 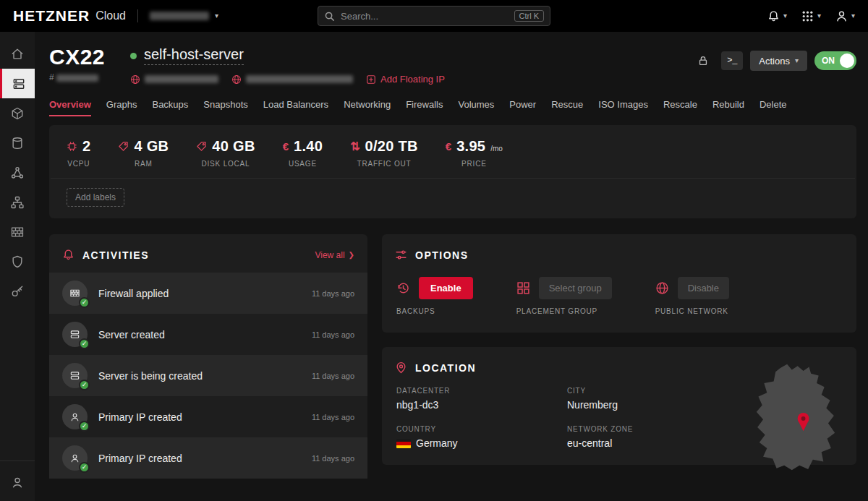 What do you see at coordinates (17, 291) in the screenshot?
I see `sidebar-item-ssh-keys` at bounding box center [17, 291].